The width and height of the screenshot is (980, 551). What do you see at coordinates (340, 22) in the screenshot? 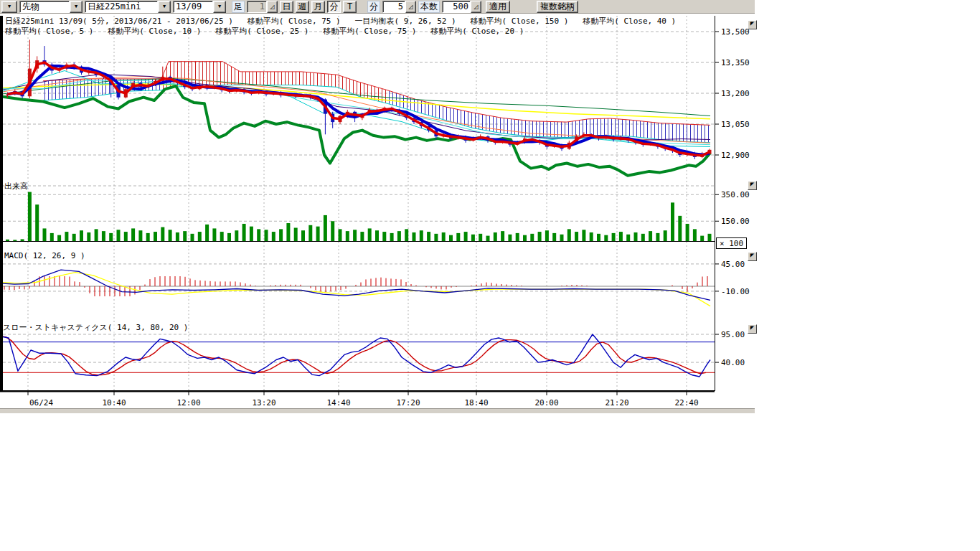
I see `chart-header-line1: 日経225mini 13/09( 5分, 2013/06/21 - 2013/0…` at bounding box center [340, 22].